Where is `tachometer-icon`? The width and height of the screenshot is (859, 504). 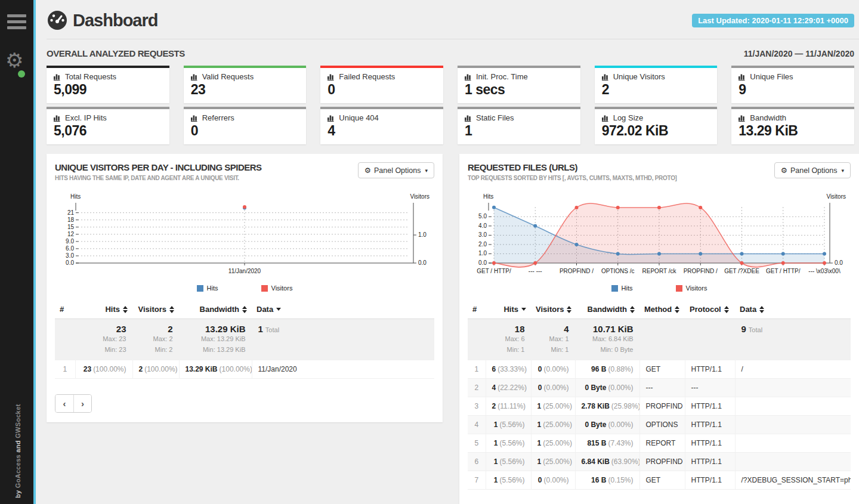
tachometer-icon is located at coordinates (57, 20).